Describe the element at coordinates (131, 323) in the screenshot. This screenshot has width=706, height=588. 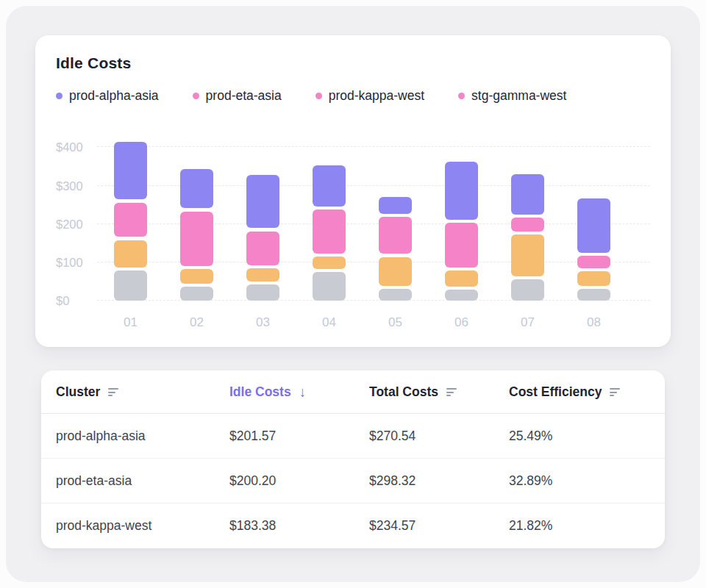
I see `x-axis-tick-label: 01` at that location.